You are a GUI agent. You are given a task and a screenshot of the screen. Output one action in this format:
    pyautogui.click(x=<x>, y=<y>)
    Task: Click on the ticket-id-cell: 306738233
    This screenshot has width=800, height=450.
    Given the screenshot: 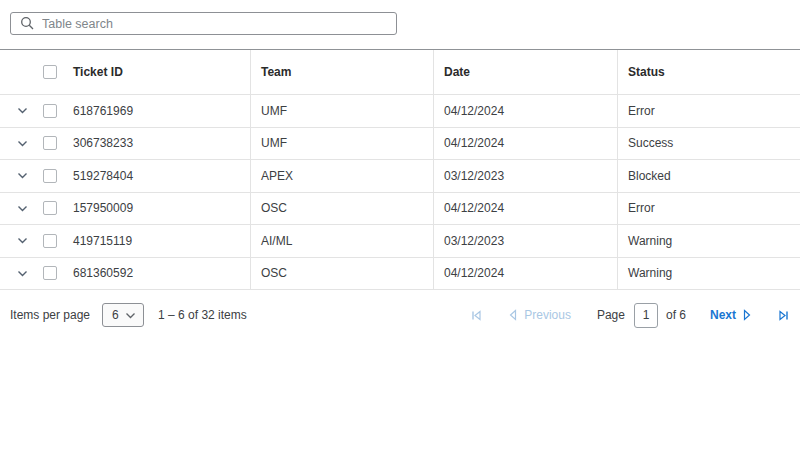 What is the action you would take?
    pyautogui.click(x=103, y=143)
    